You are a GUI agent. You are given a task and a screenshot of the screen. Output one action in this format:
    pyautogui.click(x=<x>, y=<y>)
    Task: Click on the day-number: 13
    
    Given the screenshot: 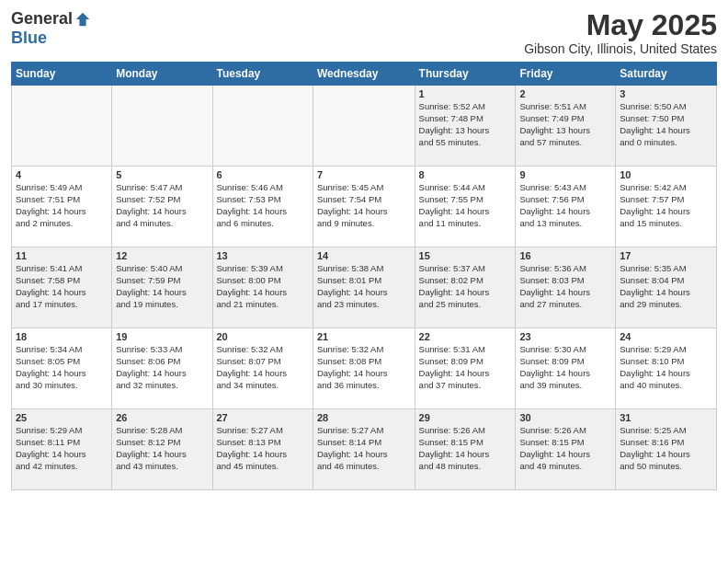 What is the action you would take?
    pyautogui.click(x=263, y=256)
    